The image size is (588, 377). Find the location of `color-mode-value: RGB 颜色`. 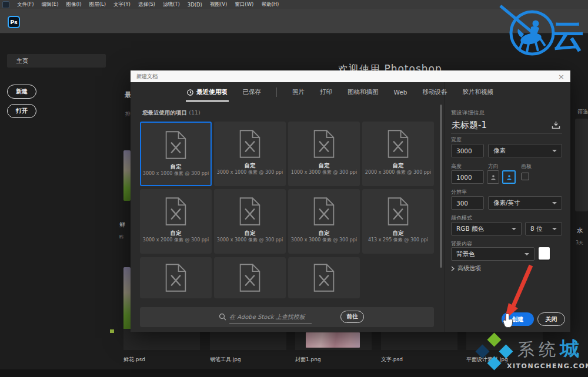

color-mode-value: RGB 颜色 is located at coordinates (470, 229).